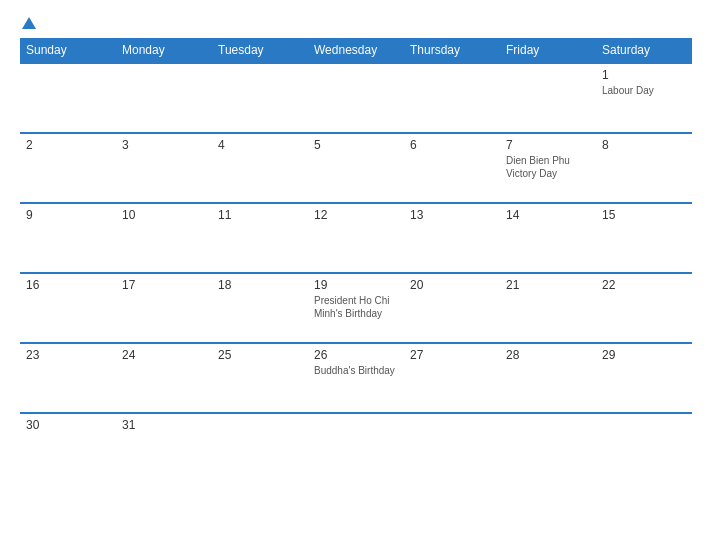 The height and width of the screenshot is (550, 712). Describe the element at coordinates (644, 215) in the screenshot. I see `day-number: 15` at that location.